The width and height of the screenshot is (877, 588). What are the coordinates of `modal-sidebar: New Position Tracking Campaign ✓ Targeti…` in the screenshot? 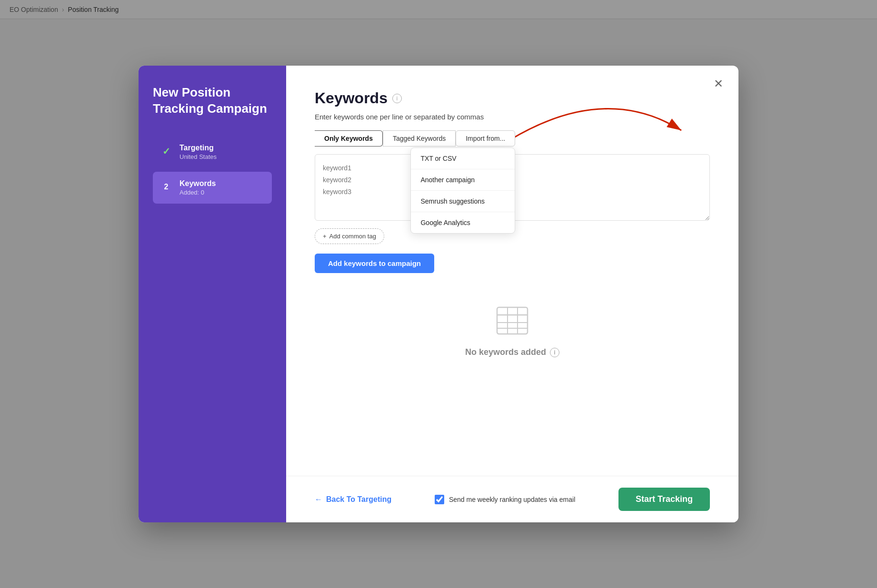 It's located at (212, 294).